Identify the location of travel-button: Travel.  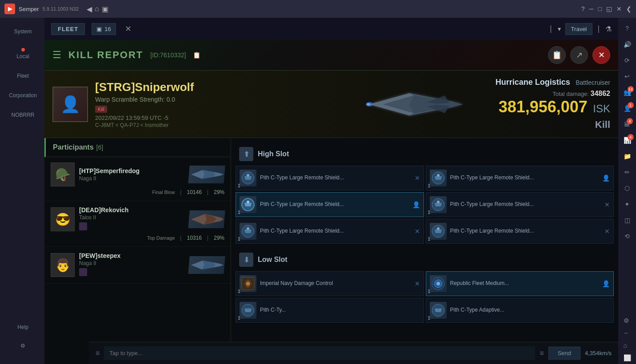
(579, 29).